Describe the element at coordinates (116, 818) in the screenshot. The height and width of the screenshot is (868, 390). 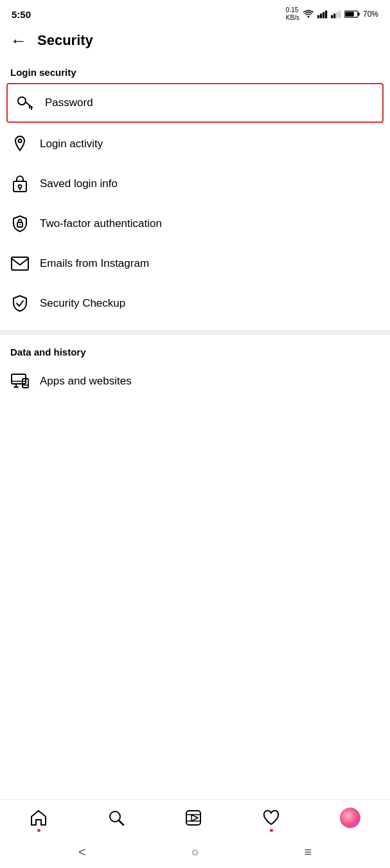
I see `nav-search` at that location.